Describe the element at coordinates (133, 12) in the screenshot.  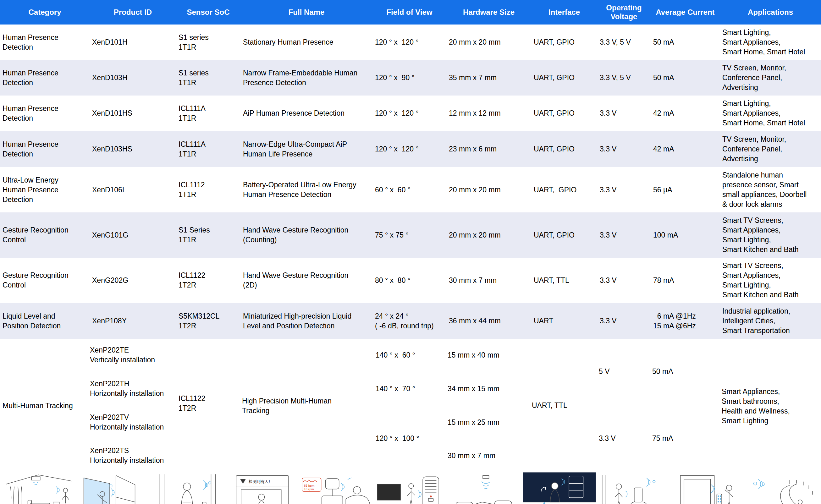
I see `col-header-product-id: Product ID` at that location.